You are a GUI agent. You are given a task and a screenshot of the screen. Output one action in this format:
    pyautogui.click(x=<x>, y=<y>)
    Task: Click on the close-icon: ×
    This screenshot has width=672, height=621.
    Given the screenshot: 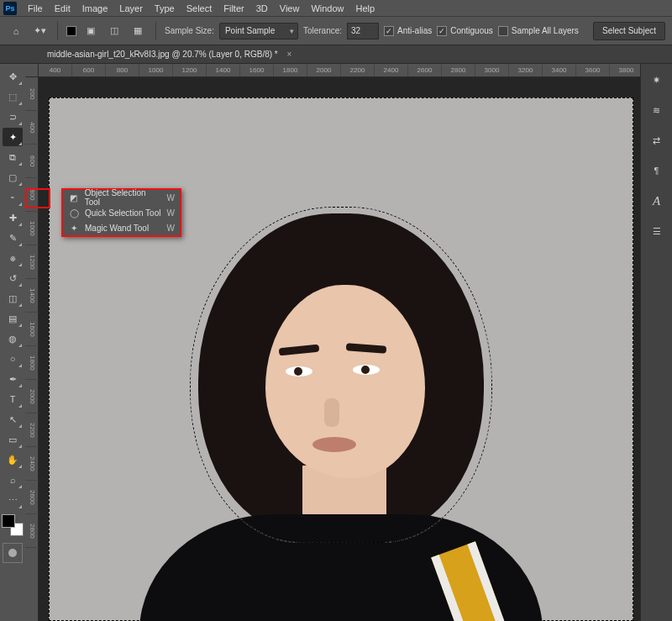 What is the action you would take?
    pyautogui.click(x=290, y=54)
    